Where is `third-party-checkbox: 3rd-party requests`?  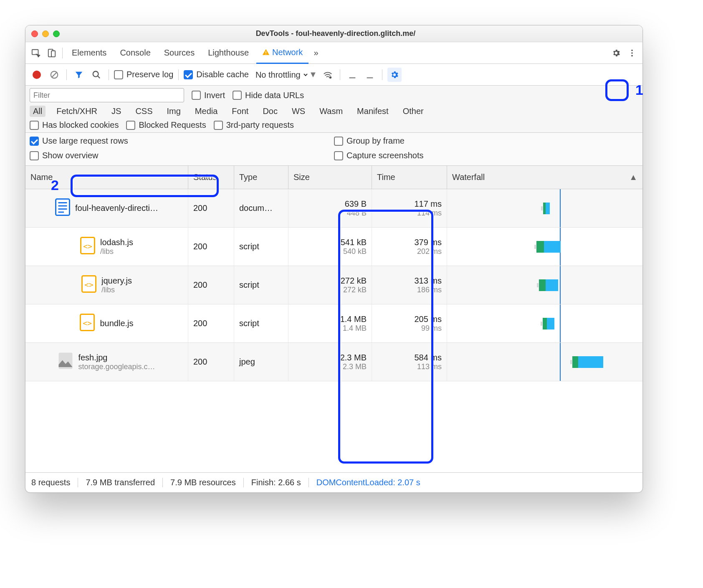 third-party-checkbox: 3rd-party requests is located at coordinates (254, 125).